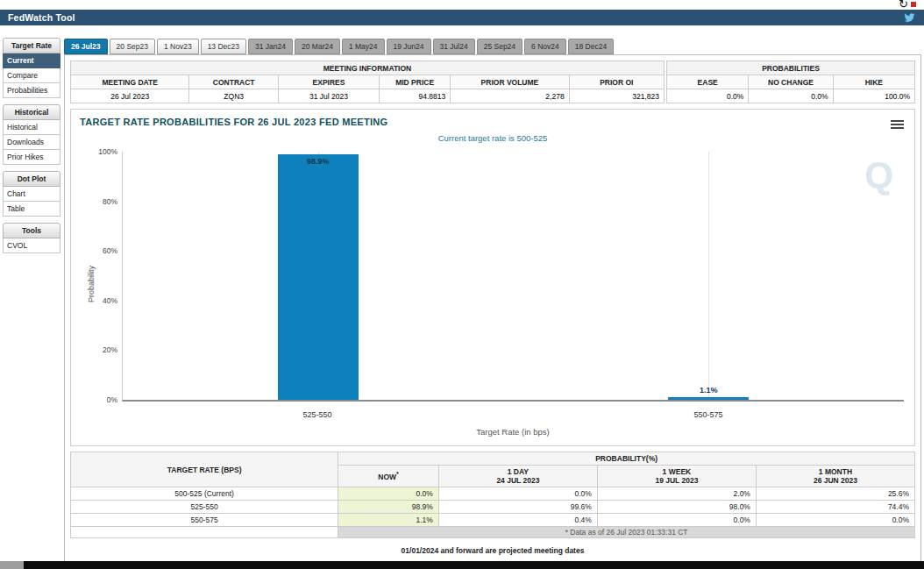 This screenshot has width=924, height=569. I want to click on bottom-strip-left, so click(12, 565).